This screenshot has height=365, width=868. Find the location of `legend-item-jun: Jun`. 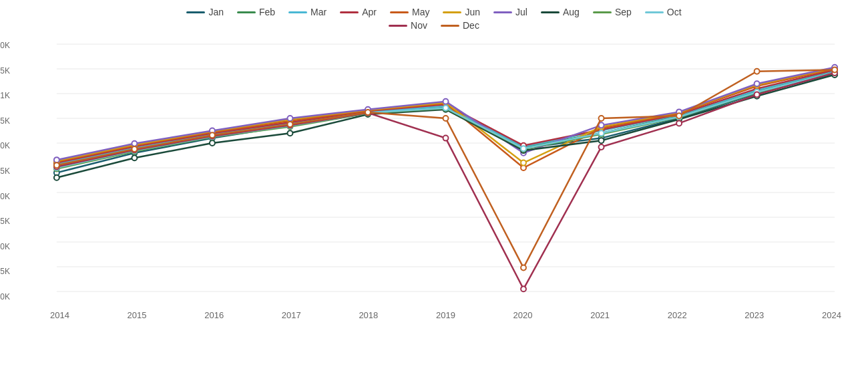

legend-item-jun: Jun is located at coordinates (461, 12).